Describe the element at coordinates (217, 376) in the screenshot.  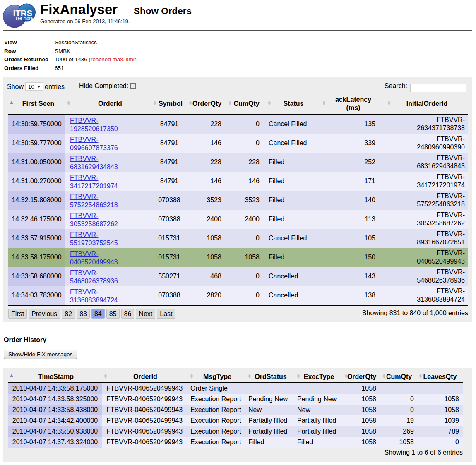
I see `column-header-msgtype: MsgType` at that location.